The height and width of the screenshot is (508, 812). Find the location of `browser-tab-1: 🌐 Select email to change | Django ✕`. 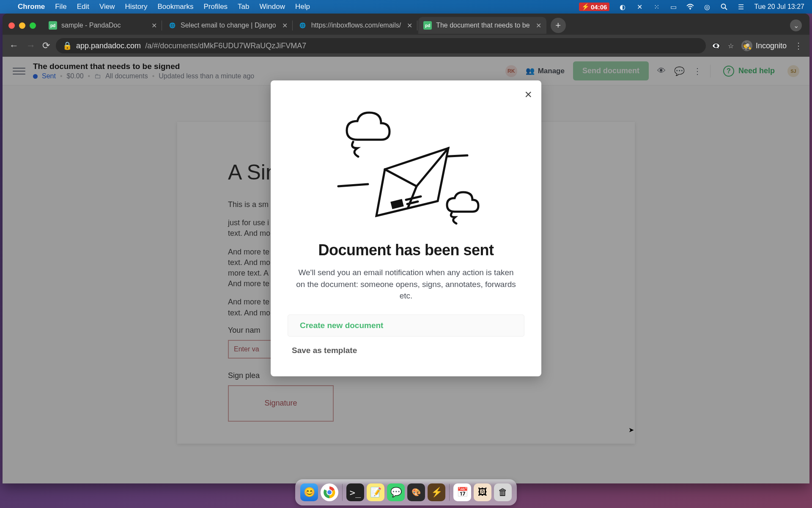

browser-tab-1: 🌐 Select email to change | Django ✕ is located at coordinates (228, 25).